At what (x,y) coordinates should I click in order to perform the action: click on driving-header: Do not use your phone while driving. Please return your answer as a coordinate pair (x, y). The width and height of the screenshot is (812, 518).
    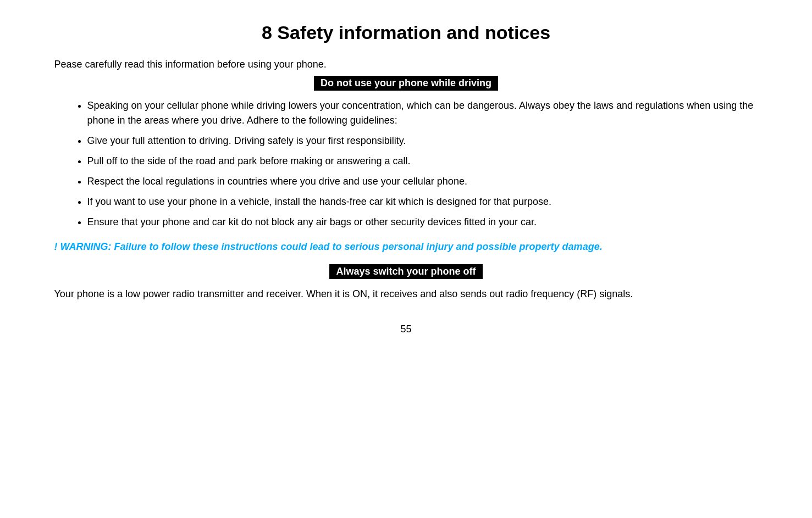
    Looking at the image, I should click on (406, 83).